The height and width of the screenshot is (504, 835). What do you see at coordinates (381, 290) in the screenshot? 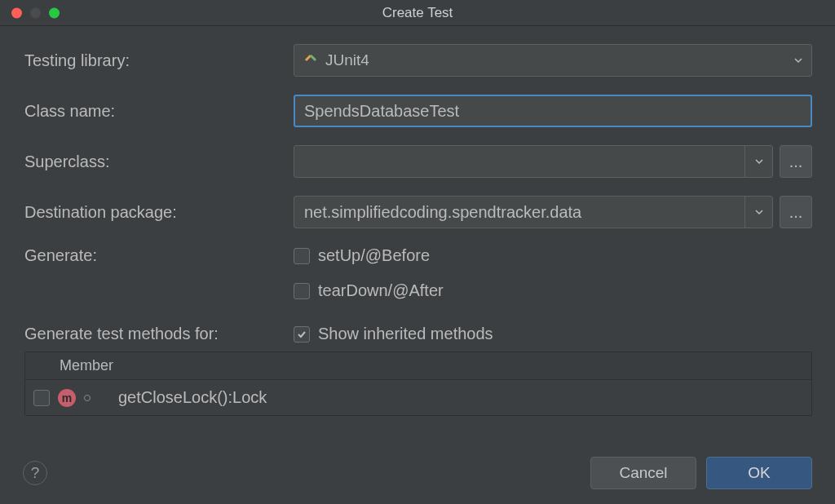
I see `teardown-checkbox-label: tearDown/@After` at bounding box center [381, 290].